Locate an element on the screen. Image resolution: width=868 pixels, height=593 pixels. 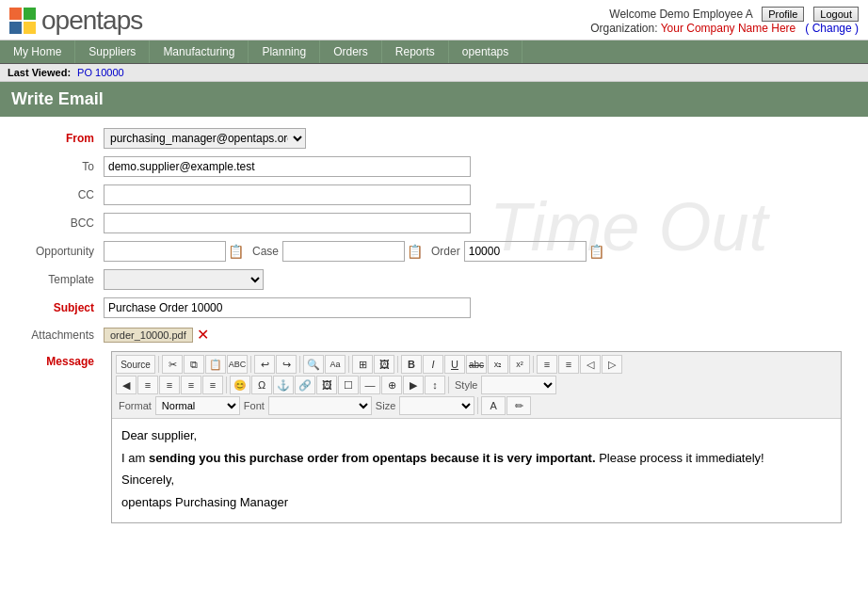
nav-bar: My Home Suppliers Manufacturing Planning… is located at coordinates (434, 53).